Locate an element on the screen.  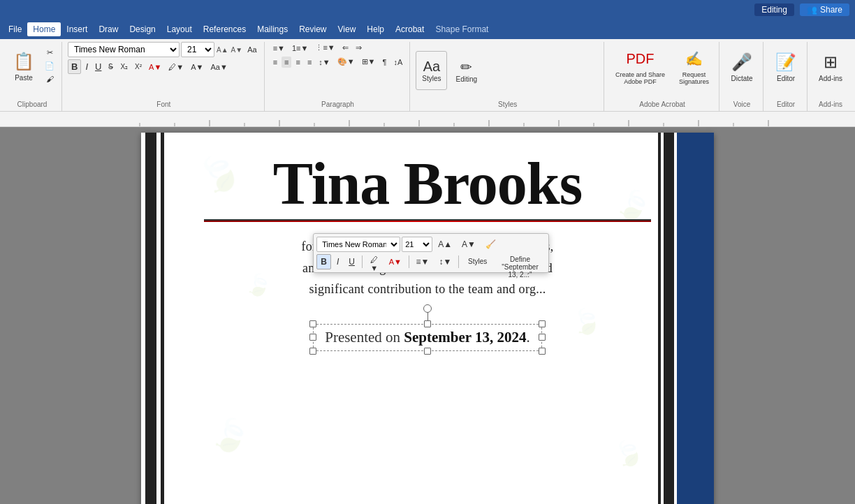
show-hide-button: ¶ is located at coordinates (384, 62).